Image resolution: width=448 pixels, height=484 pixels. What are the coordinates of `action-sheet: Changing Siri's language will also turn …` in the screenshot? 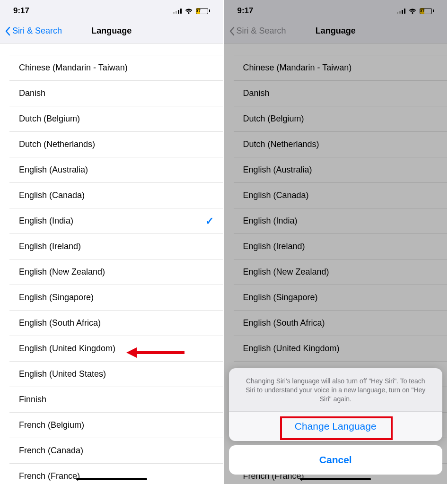 It's located at (336, 405).